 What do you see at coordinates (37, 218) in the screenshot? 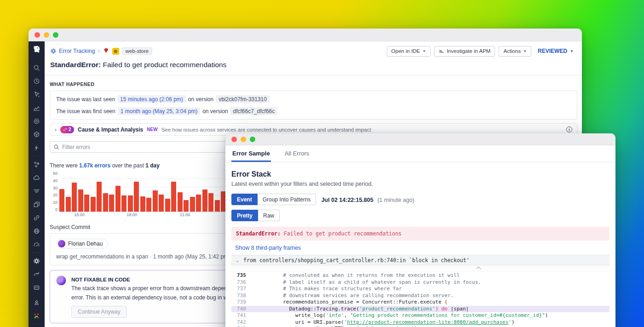
I see `traces-link-icon` at bounding box center [37, 218].